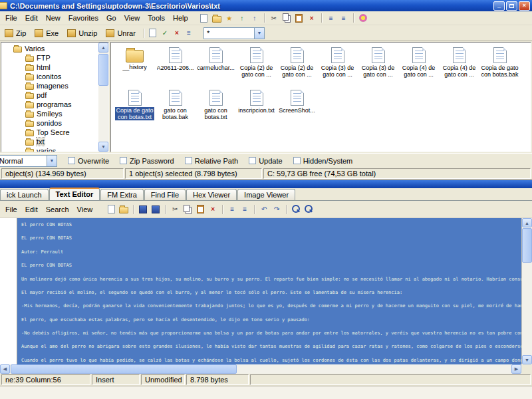 The width and height of the screenshot is (532, 399). I want to click on tree-item-varios-root: Varios, so click(50, 49).